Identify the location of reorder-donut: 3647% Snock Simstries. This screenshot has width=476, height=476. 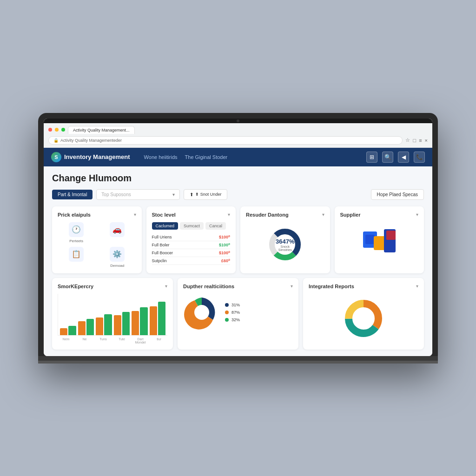
(285, 245).